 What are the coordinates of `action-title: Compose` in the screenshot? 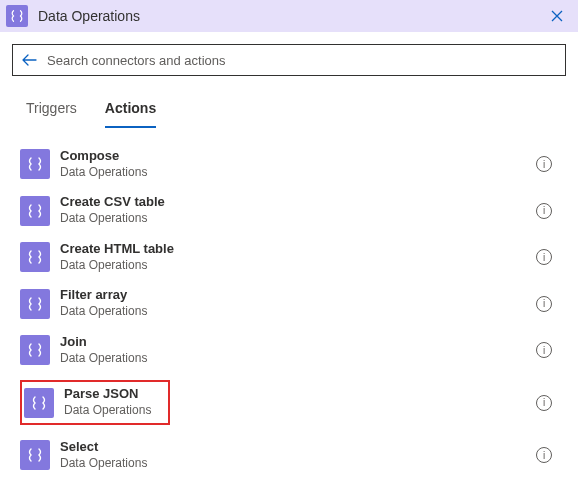 It's located at (104, 156).